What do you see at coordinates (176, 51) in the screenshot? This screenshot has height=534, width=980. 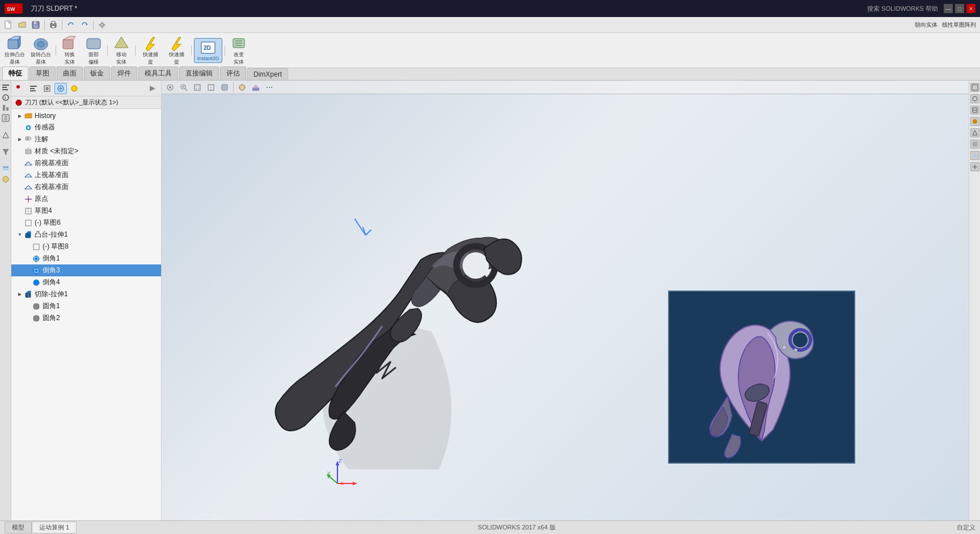 I see `quick-snap2-button: 快速捕捉` at bounding box center [176, 51].